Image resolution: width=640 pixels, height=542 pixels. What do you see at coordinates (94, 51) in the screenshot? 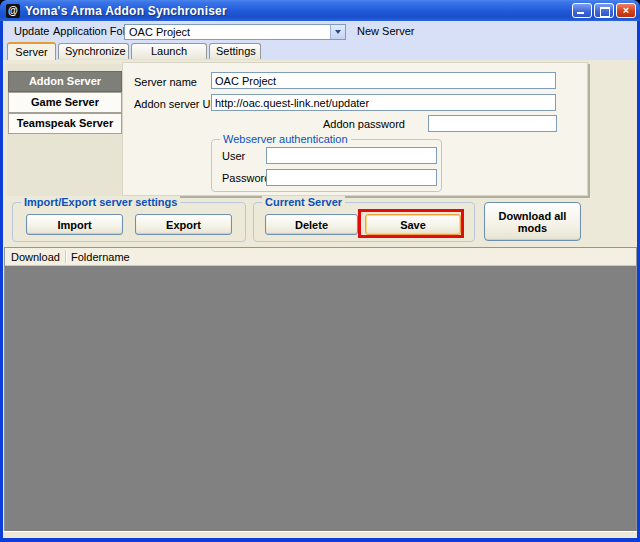
I see `tab-synchronize: Synchronize` at bounding box center [94, 51].